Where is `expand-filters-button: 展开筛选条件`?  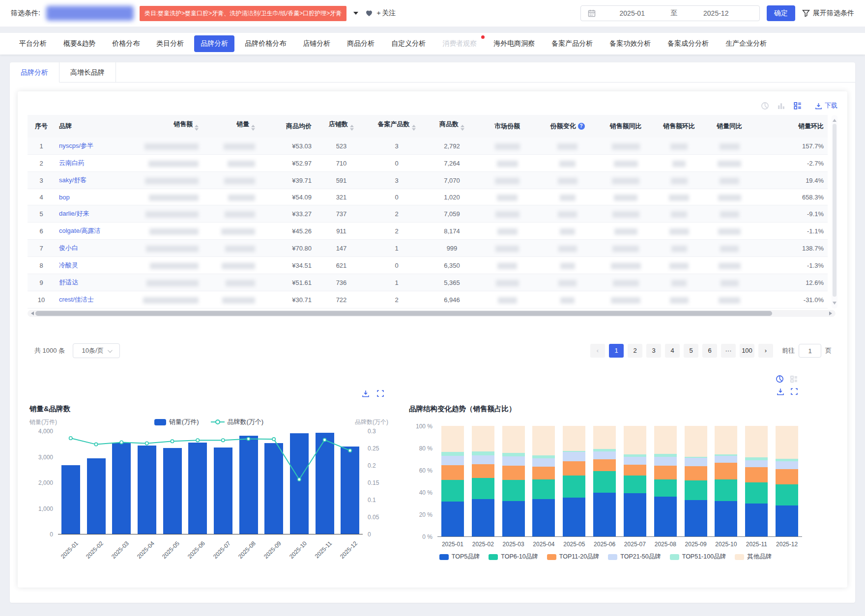 expand-filters-button: 展开筛选条件 is located at coordinates (828, 13).